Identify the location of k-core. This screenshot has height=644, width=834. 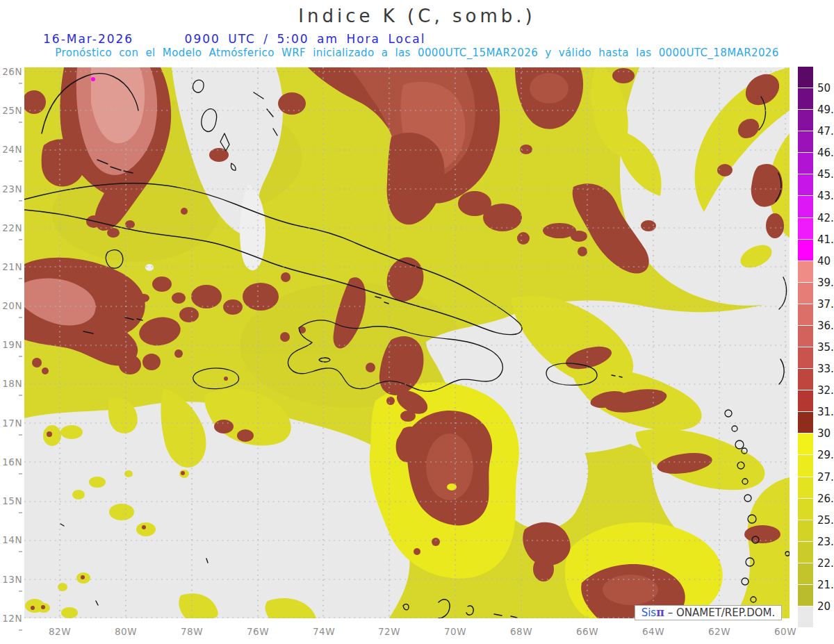
(549, 88).